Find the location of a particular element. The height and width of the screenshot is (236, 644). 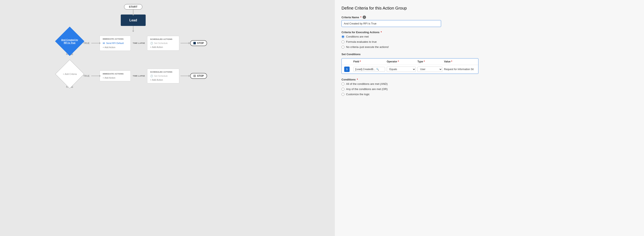

add-action-scheduled-btn-1: + Add Action is located at coordinates (163, 47).